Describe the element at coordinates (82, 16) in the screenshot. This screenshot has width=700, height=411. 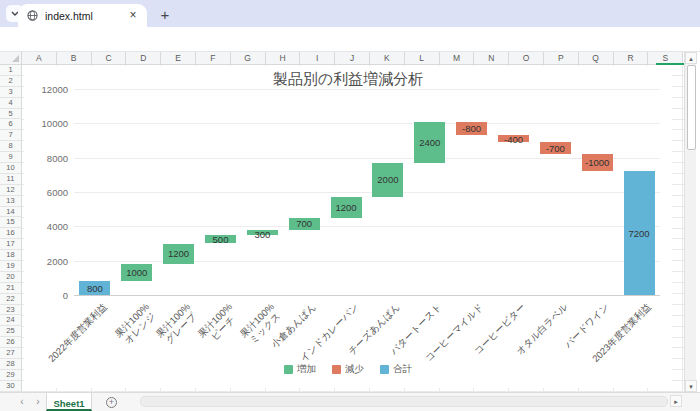
I see `browser-tab: index.html ×` at that location.